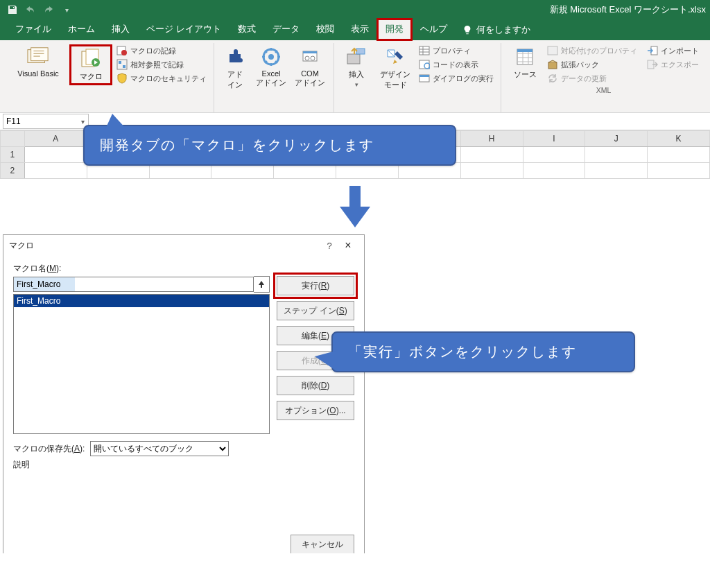 Image resolution: width=710 pixels, height=588 pixels. What do you see at coordinates (315, 311) in the screenshot?
I see `step-in-button: ステップ イン(S)` at bounding box center [315, 311].